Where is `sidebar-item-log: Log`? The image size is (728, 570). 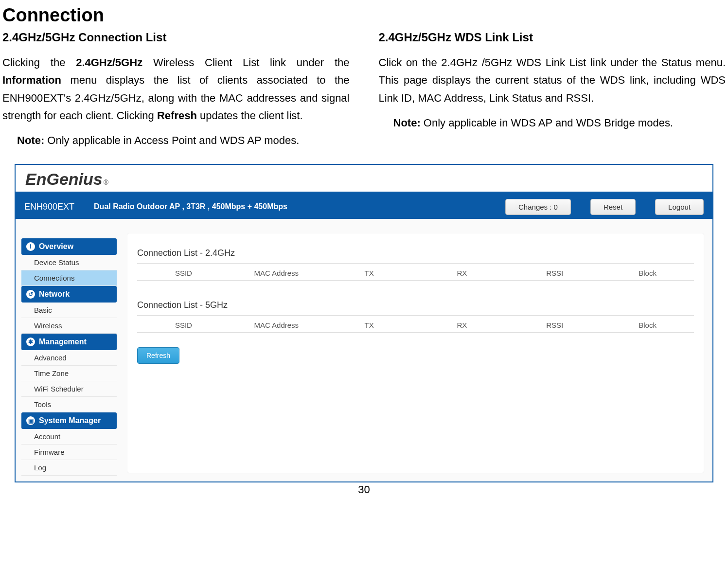 sidebar-item-log: Log is located at coordinates (69, 468).